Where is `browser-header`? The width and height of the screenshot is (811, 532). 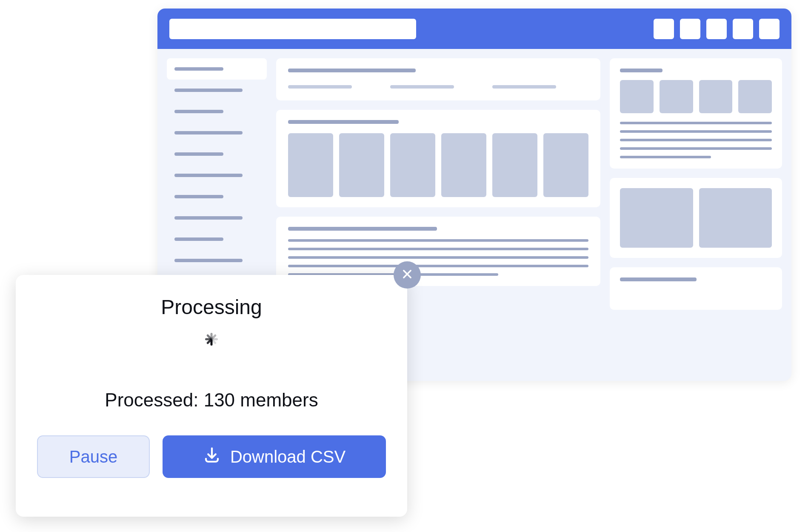
browser-header is located at coordinates (474, 29).